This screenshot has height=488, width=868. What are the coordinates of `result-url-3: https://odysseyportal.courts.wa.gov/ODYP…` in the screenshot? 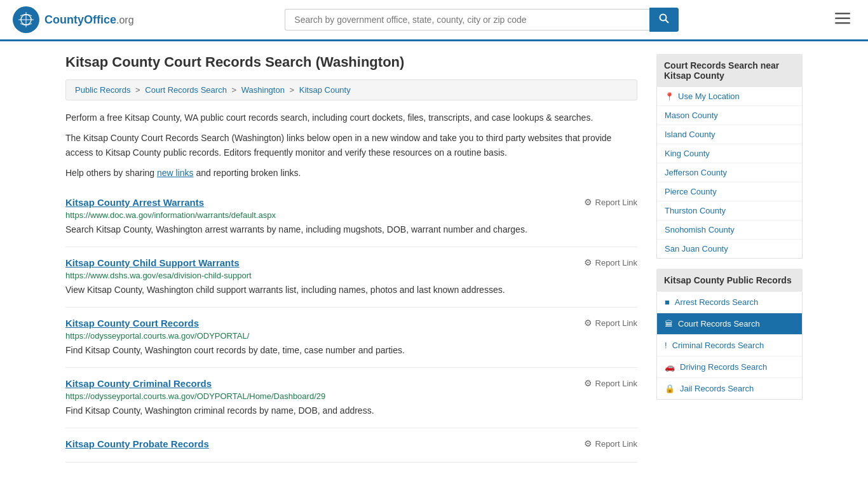 It's located at (351, 396).